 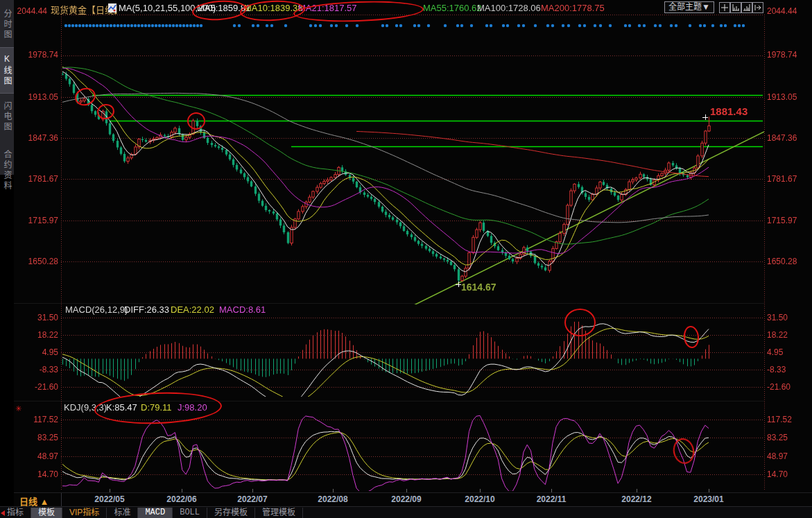 What do you see at coordinates (777, 474) in the screenshot?
I see `kdj-axis-right-4: 14.70` at bounding box center [777, 474].